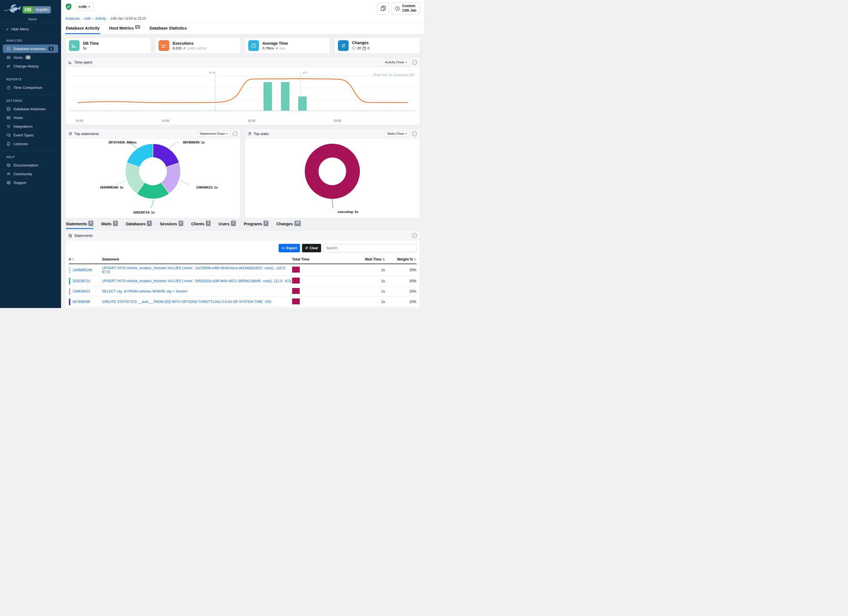  I want to click on time-spent-chart: Peak Time: 2s, Executions: 837, so click(243, 96).